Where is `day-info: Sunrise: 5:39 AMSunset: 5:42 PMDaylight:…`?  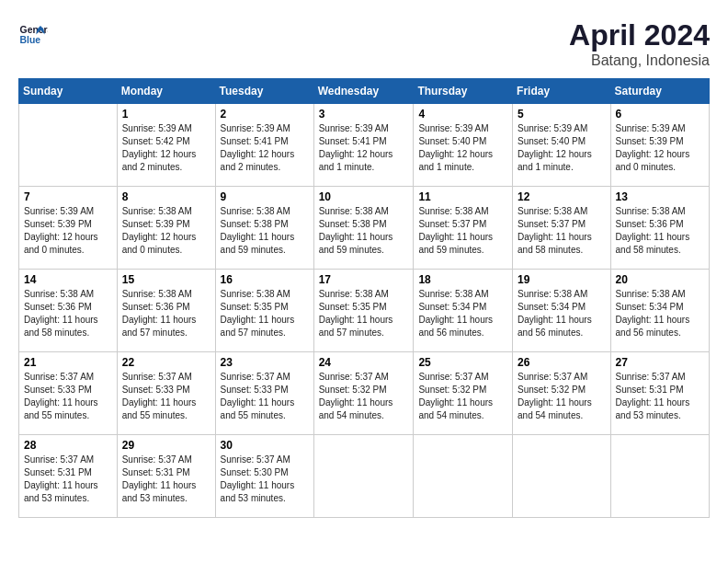 day-info: Sunrise: 5:39 AMSunset: 5:42 PMDaylight:… is located at coordinates (166, 148).